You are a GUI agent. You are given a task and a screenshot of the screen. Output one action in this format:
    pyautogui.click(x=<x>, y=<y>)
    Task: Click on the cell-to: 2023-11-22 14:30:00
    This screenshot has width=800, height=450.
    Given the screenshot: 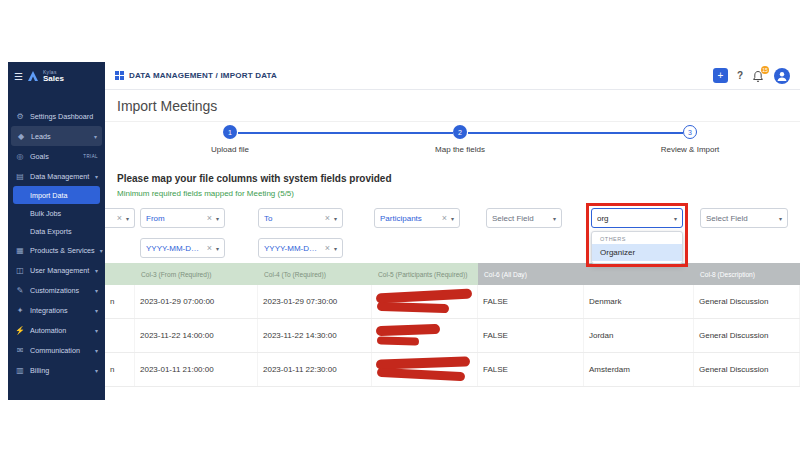 What is the action you would take?
    pyautogui.click(x=315, y=336)
    